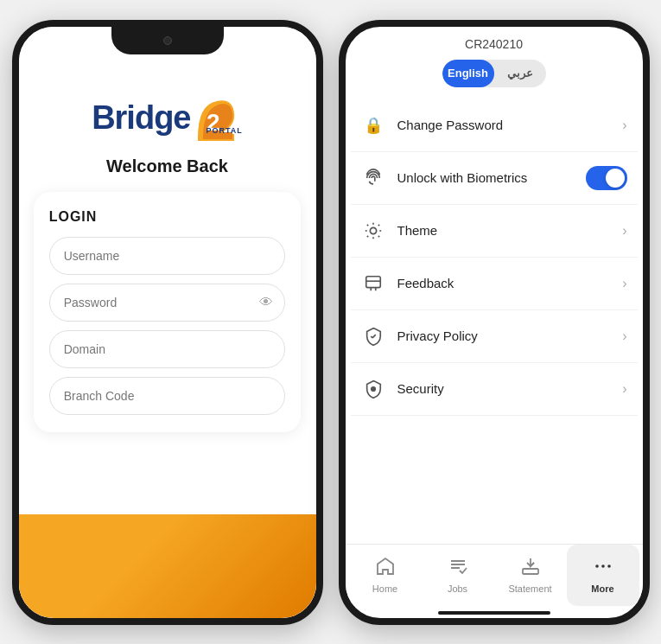 The height and width of the screenshot is (644, 661). What do you see at coordinates (531, 576) in the screenshot?
I see `nav-statement: Statement` at bounding box center [531, 576].